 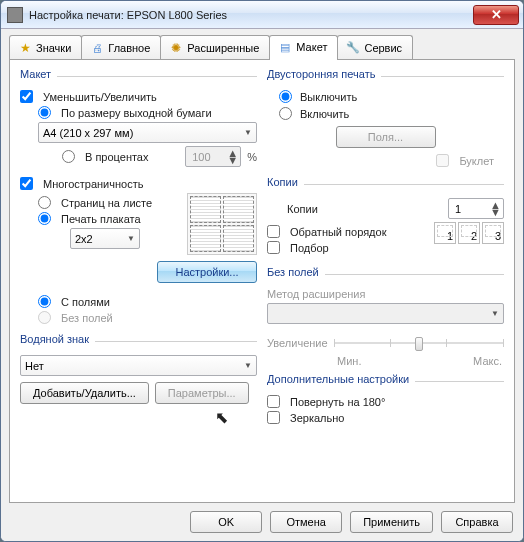 I want to click on apply-button: Применить, so click(x=392, y=522).